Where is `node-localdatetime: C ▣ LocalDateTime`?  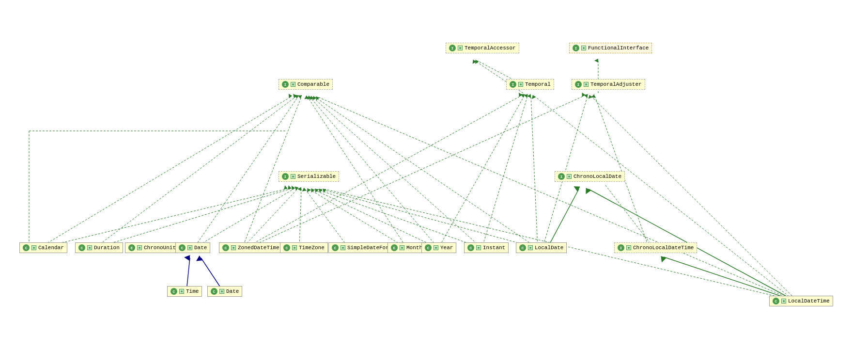
node-localdatetime: C ▣ LocalDateTime is located at coordinates (801, 301).